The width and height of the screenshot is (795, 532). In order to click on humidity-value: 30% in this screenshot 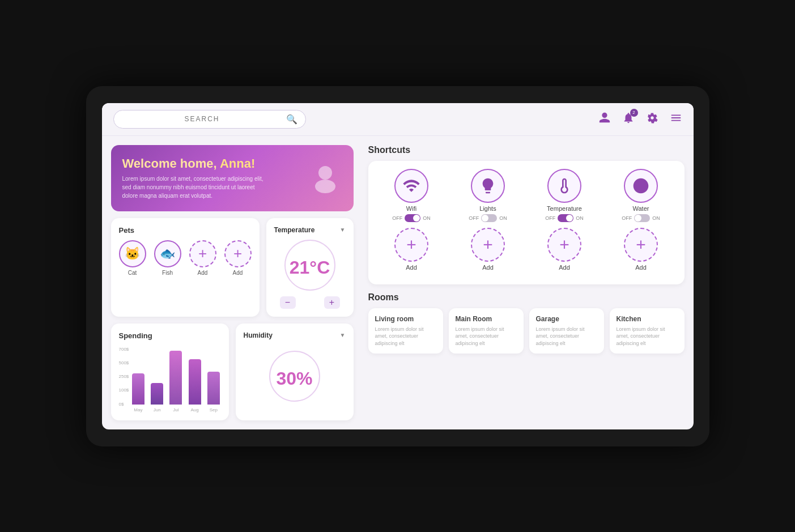, I will do `click(295, 376)`.